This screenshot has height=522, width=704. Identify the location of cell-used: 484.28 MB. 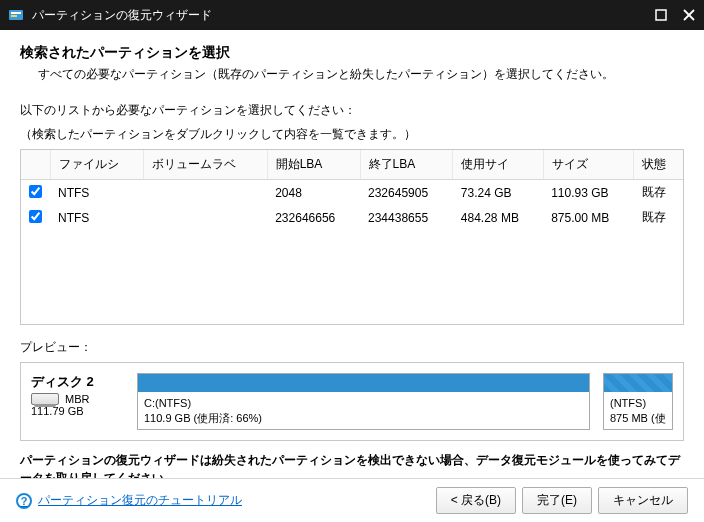
(498, 218).